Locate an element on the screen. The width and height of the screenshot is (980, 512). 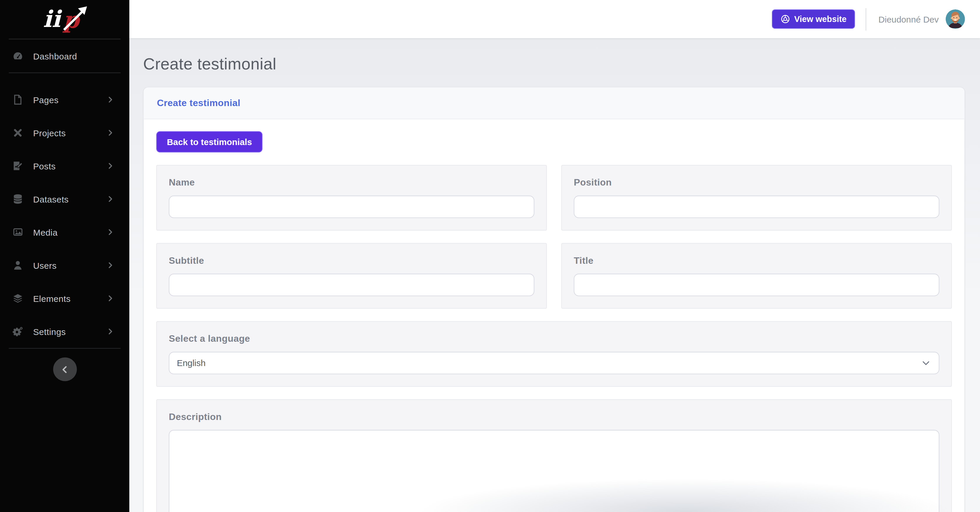
user-name: Dieudonné Dev is located at coordinates (908, 19).